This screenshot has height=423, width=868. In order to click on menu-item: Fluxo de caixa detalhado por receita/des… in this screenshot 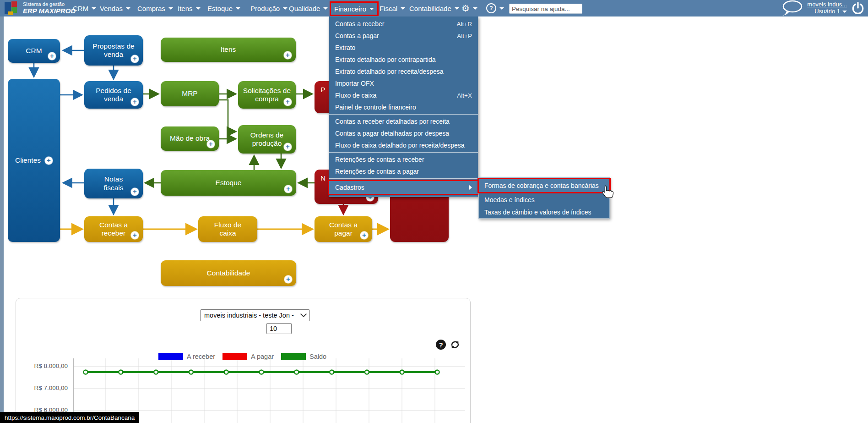, I will do `click(404, 145)`.